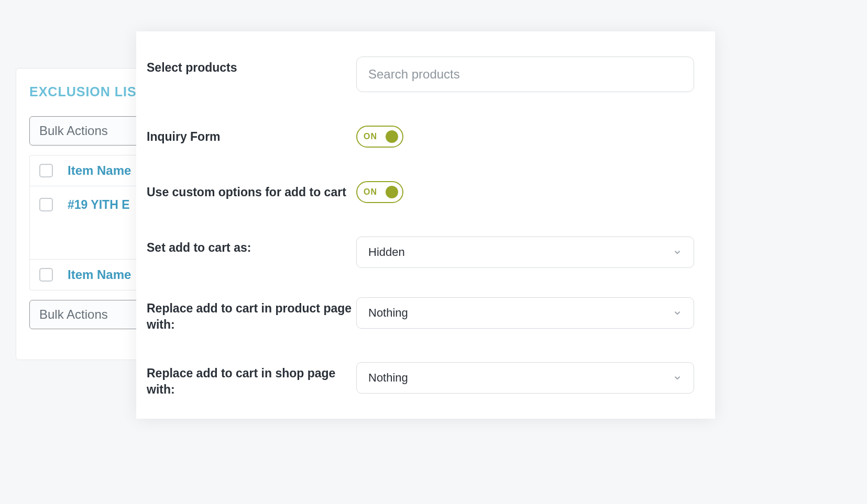  What do you see at coordinates (46, 205) in the screenshot?
I see `row-checkbox` at bounding box center [46, 205].